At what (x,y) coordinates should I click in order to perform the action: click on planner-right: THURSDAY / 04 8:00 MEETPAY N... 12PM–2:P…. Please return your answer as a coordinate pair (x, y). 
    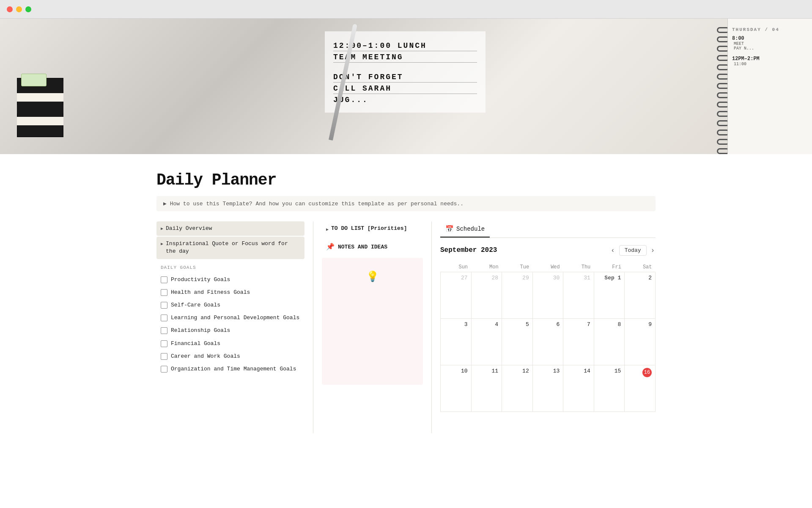
    Looking at the image, I should click on (770, 86).